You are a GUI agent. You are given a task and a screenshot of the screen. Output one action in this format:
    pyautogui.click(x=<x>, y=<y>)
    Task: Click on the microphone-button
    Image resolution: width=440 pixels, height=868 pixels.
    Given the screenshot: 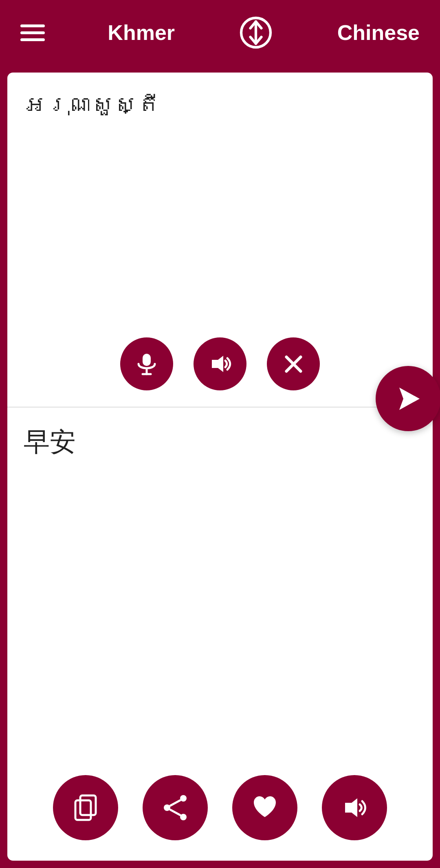 What is the action you would take?
    pyautogui.click(x=147, y=364)
    